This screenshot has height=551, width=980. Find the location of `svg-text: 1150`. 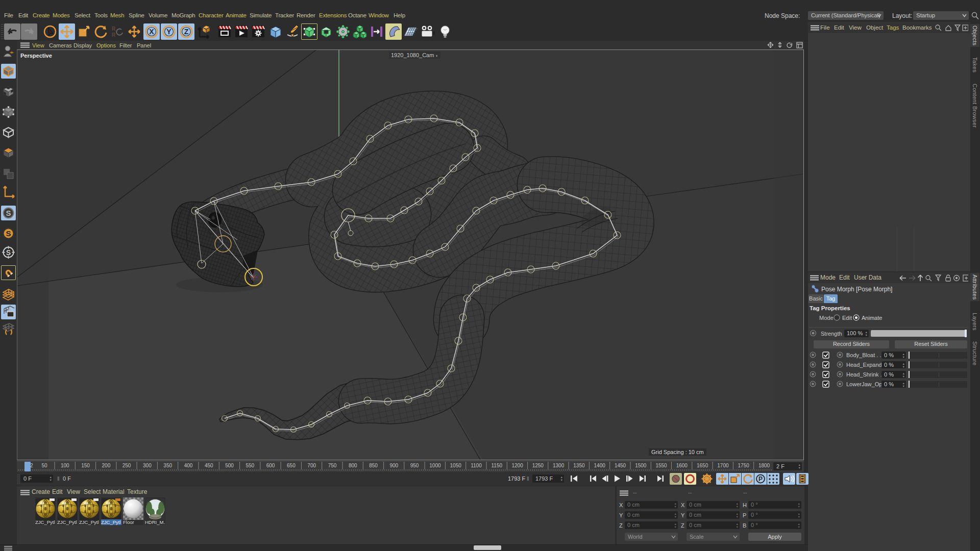

svg-text: 1150 is located at coordinates (497, 465).